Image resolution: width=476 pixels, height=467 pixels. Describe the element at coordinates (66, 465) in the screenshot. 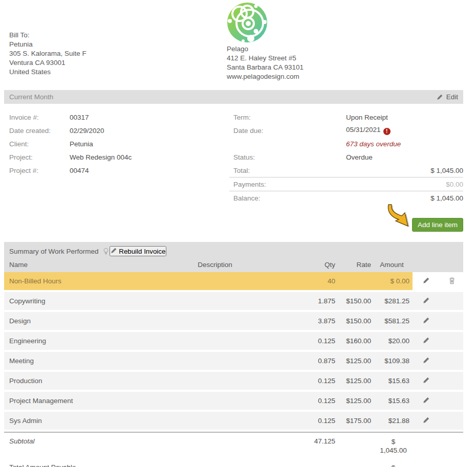

I see `total-payable-label: Total Amount Payable` at that location.